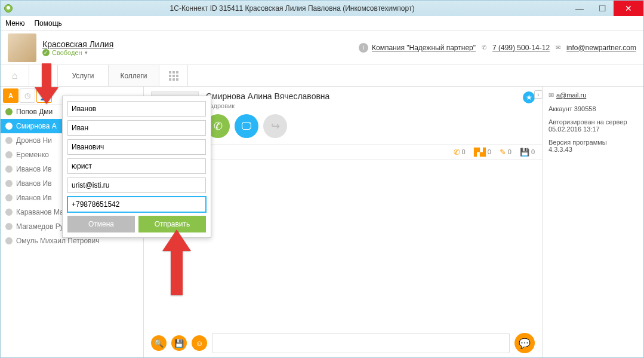 This screenshot has width=644, height=358. What do you see at coordinates (27, 96) in the screenshot?
I see `recent-button: ◷` at bounding box center [27, 96].